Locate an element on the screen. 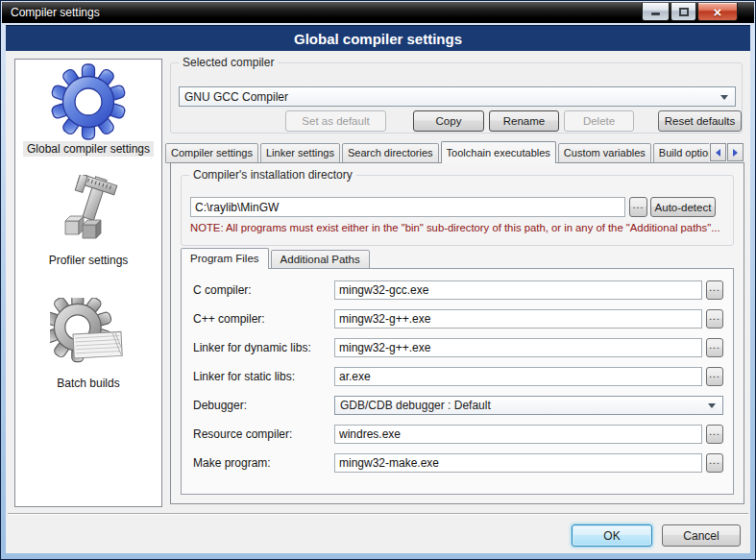 The height and width of the screenshot is (560, 756). tab-toolchain-executables: Toolchain executables is located at coordinates (499, 152).